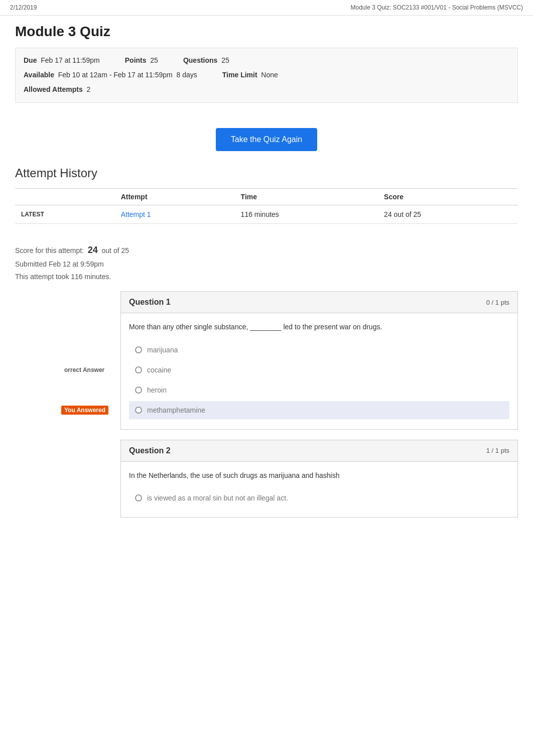 Image resolution: width=533 pixels, height=756 pixels. I want to click on col-attempt: Attempt, so click(175, 197).